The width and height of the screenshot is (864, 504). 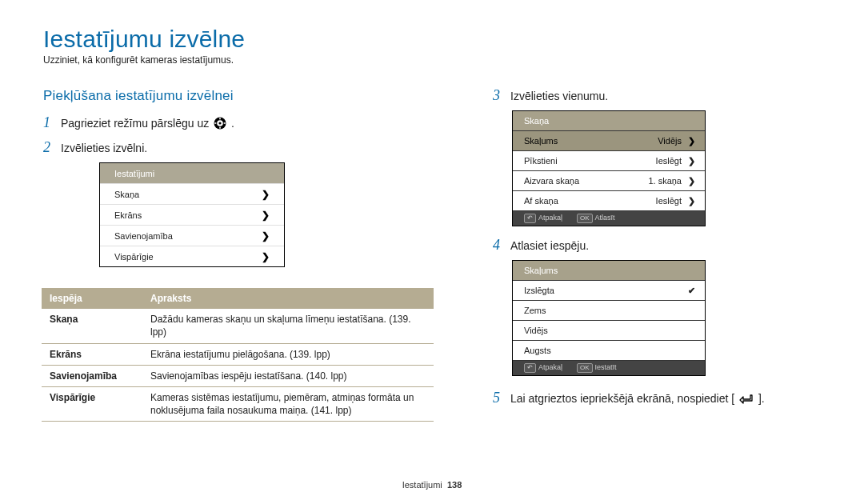 What do you see at coordinates (609, 121) in the screenshot?
I see `sound-menu-header: Skaņa` at bounding box center [609, 121].